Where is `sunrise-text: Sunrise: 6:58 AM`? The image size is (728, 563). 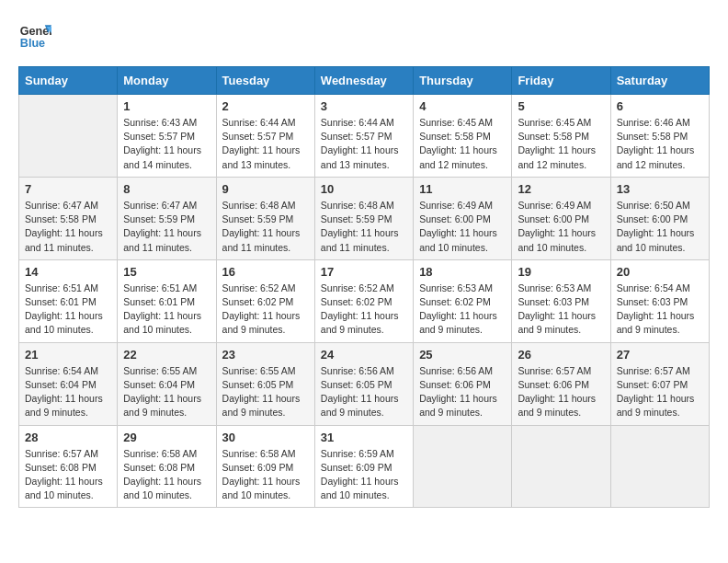 sunrise-text: Sunrise: 6:58 AM is located at coordinates (160, 454).